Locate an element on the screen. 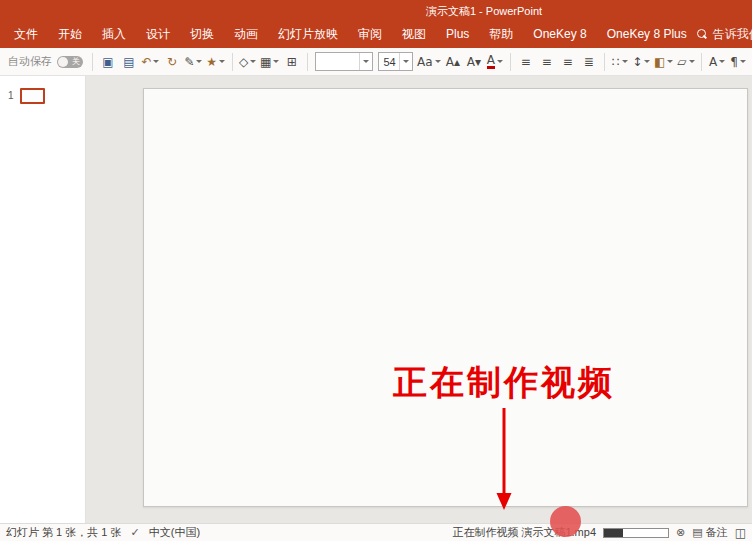 This screenshot has height=541, width=752. draw-pen-button: ✎ is located at coordinates (194, 62).